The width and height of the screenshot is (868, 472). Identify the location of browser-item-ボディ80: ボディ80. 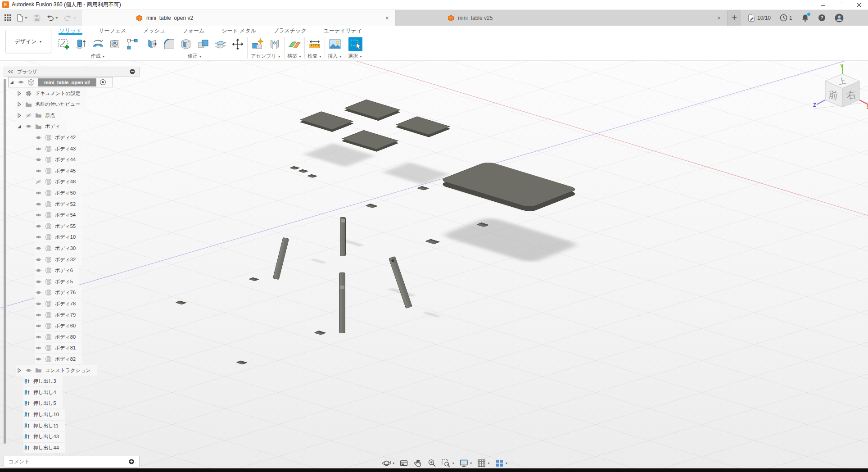
(59, 337).